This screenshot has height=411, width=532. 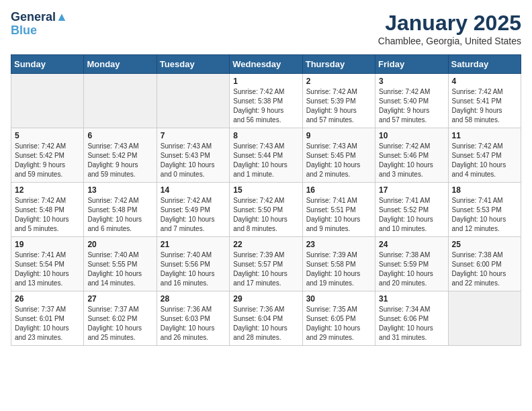 What do you see at coordinates (411, 269) in the screenshot?
I see `day-info: Sunrise: 7:38 AM Sunset: 5:59 PM Dayligh…` at bounding box center [411, 269].